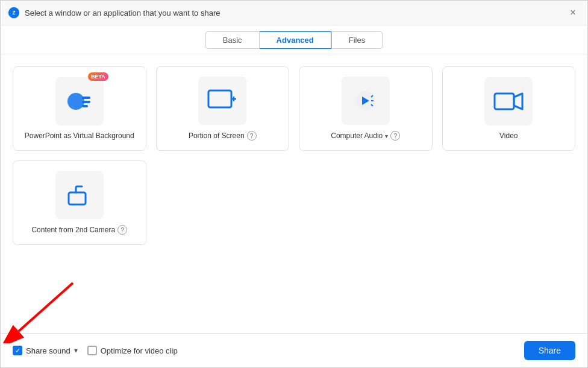 The height and width of the screenshot is (368, 588). I want to click on tab-advanced: Advanced, so click(295, 40).